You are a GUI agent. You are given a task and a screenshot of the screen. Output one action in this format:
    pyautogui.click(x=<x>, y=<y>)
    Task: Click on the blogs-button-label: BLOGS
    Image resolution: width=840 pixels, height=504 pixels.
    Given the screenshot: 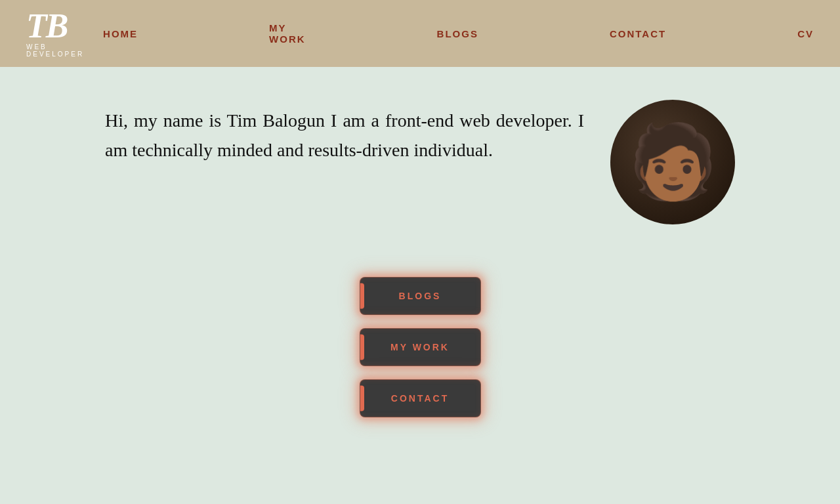 What is the action you would take?
    pyautogui.click(x=420, y=296)
    